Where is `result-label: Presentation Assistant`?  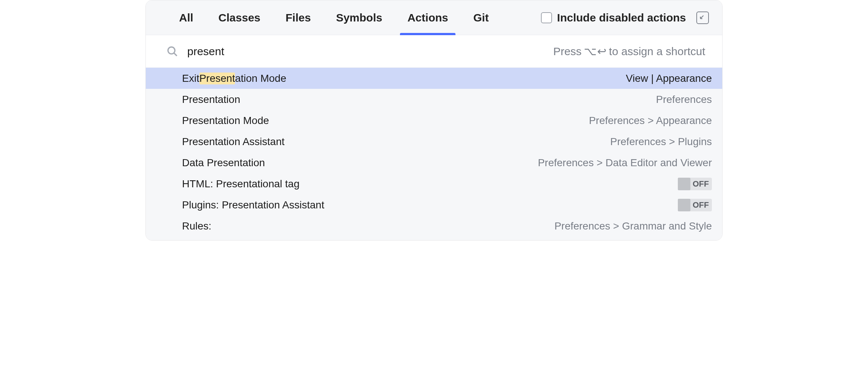
result-label: Presentation Assistant is located at coordinates (233, 142).